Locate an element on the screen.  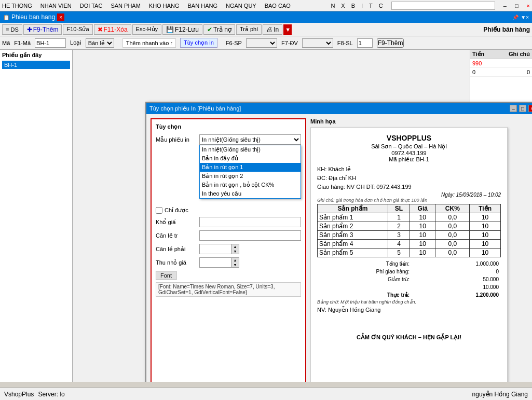
pin-icon: 📌 is located at coordinates (515, 18).